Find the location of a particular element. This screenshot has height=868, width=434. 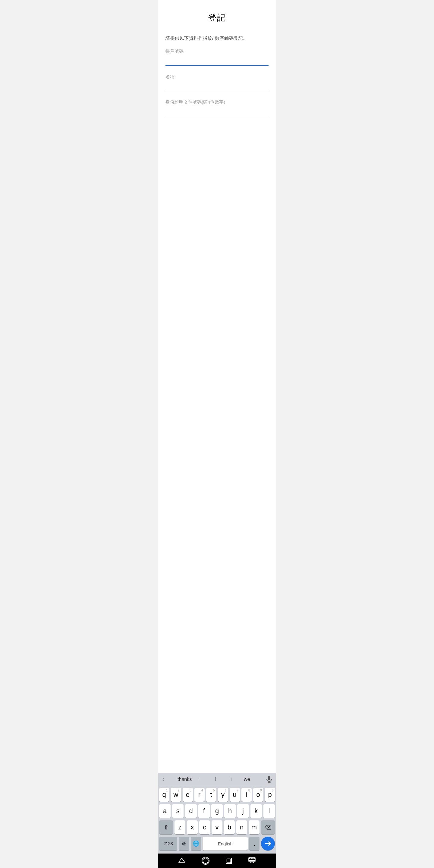

key-q: 1q is located at coordinates (164, 795).